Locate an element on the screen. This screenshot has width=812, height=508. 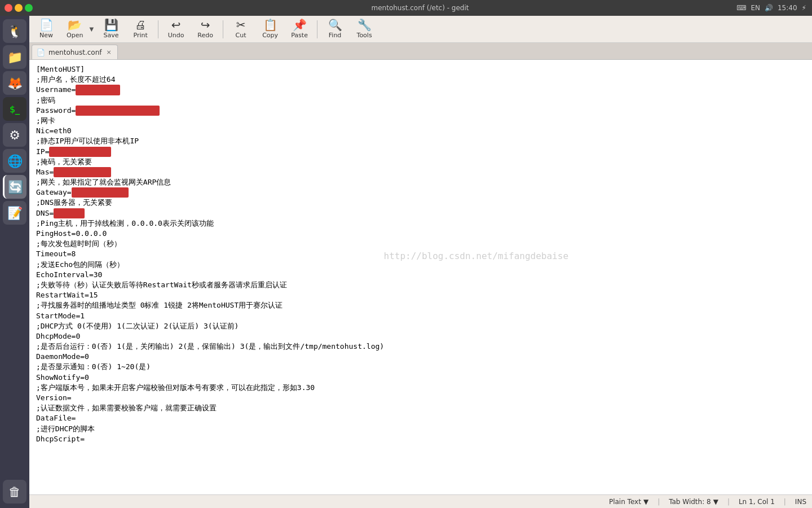
system-tray: ⌨ EN 🔊 15:40 ⚡ is located at coordinates (771, 8).